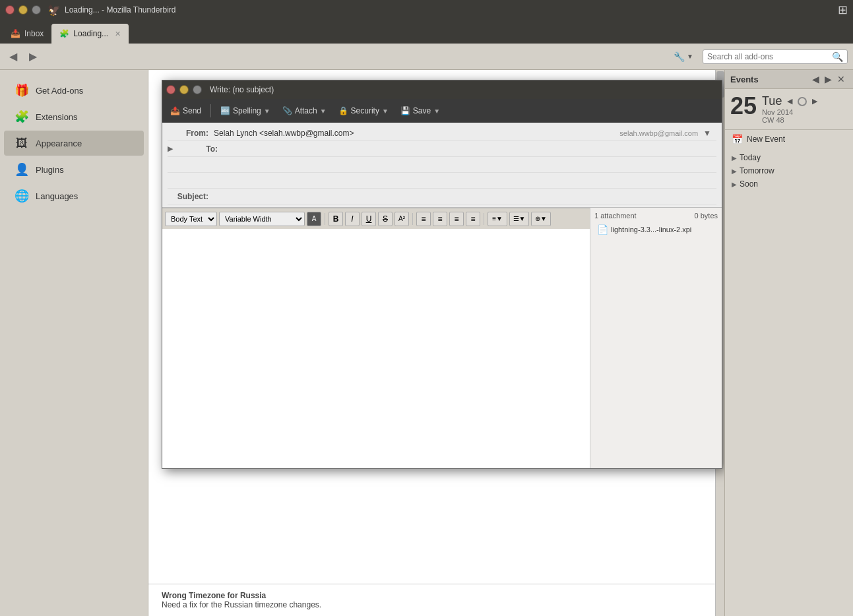  I want to click on today-expand-icon: ▶, so click(734, 158).